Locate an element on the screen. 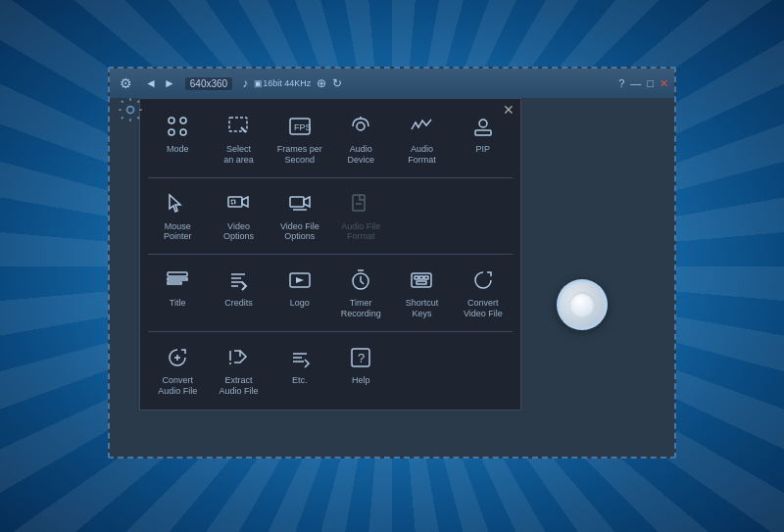 The height and width of the screenshot is (532, 784). menu-item-audio-format: AudioFormat is located at coordinates (421, 139).